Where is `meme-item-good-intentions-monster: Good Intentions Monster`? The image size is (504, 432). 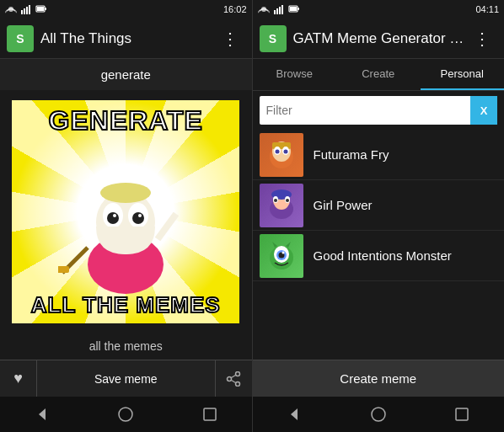
meme-item-good-intentions-monster: Good Intentions Monster is located at coordinates (379, 256).